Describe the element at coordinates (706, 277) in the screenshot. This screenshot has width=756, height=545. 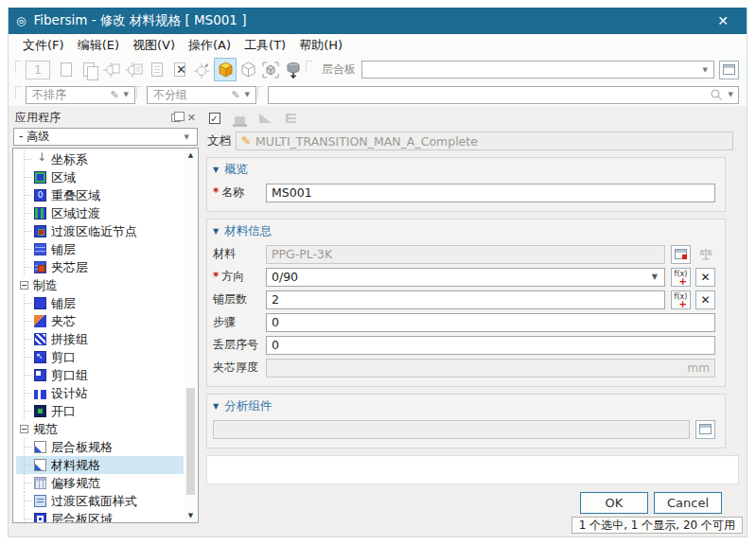
I see `orientation-clear-button: ✕` at that location.